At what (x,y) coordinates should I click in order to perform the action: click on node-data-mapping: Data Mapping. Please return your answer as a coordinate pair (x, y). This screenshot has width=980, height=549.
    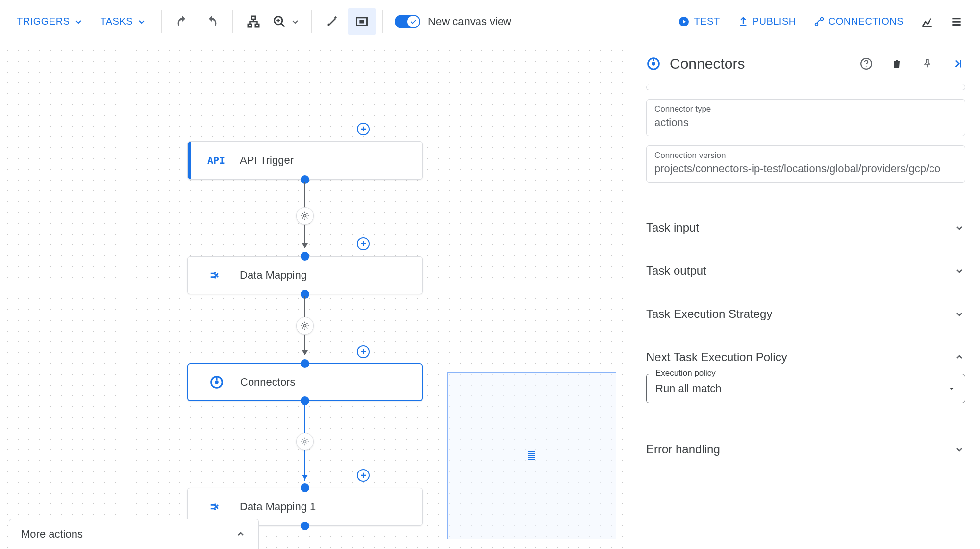
    Looking at the image, I should click on (305, 275).